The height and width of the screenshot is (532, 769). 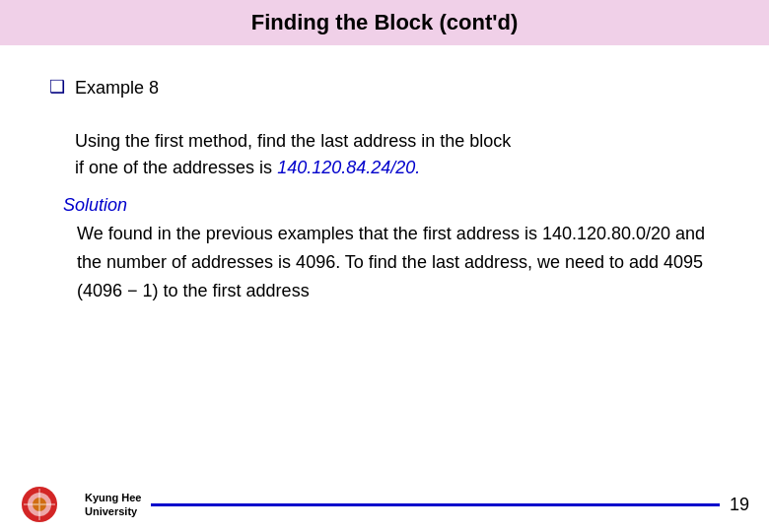 I want to click on example-text: Example 8 Using the first method, find t…, so click(x=293, y=128).